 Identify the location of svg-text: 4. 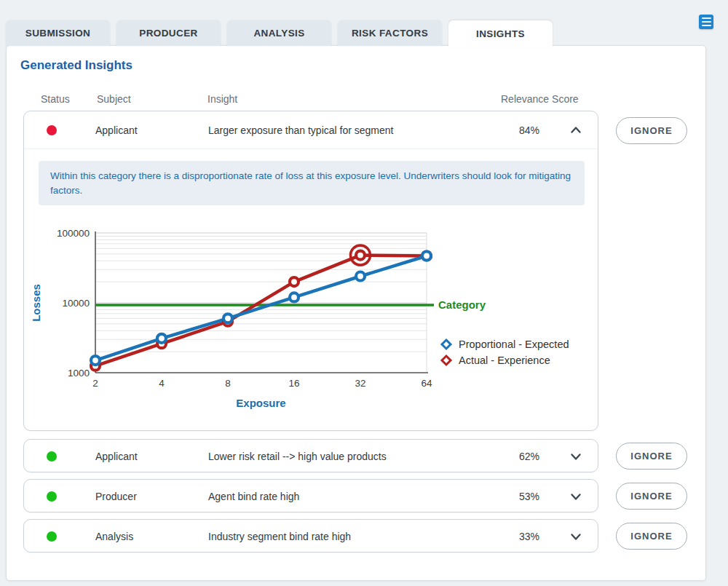
(162, 383).